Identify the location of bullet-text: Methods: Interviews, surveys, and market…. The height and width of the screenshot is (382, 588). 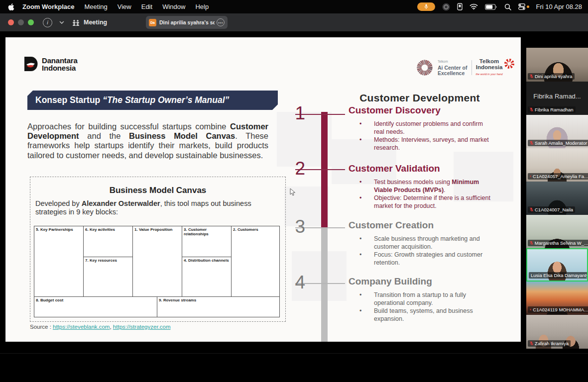
(431, 144).